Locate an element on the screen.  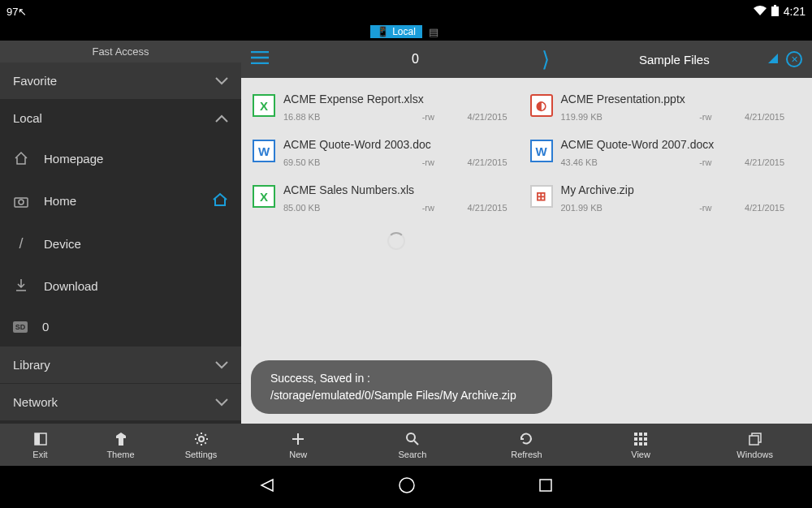
refresh-button: Refresh is located at coordinates (526, 445).